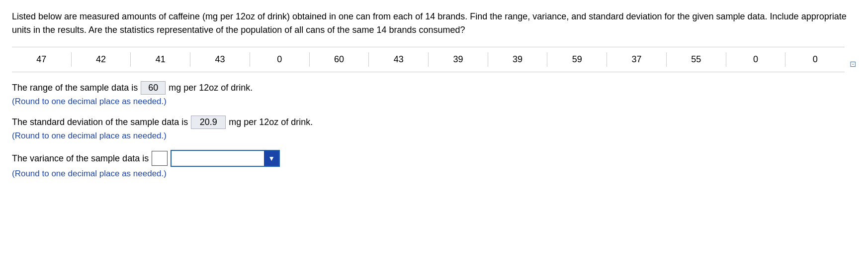  Describe the element at coordinates (577, 60) in the screenshot. I see `data-value-10: 59` at that location.